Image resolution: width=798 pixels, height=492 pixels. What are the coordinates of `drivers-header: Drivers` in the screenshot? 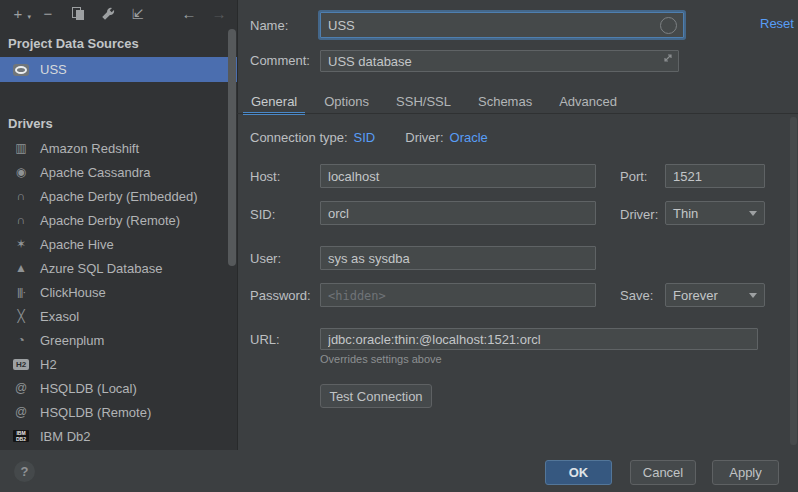 It's located at (30, 124).